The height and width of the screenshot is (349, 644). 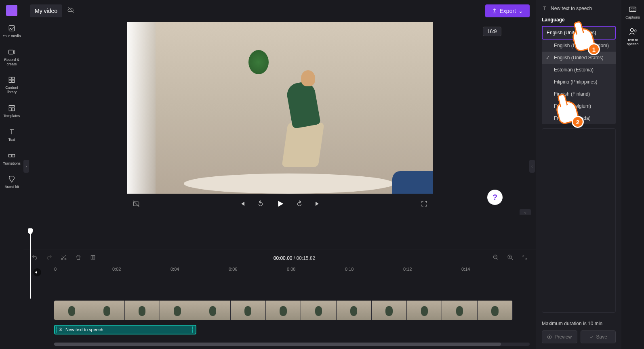 I want to click on language-select: English (United States), so click(x=579, y=33).